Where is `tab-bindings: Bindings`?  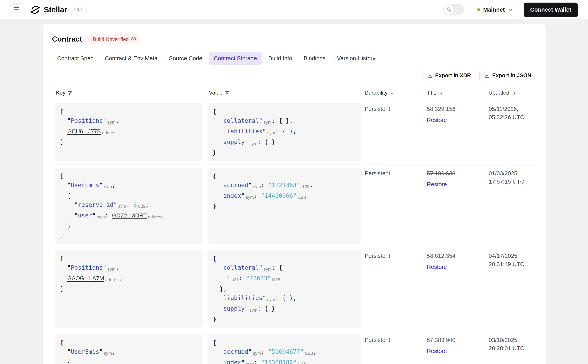
tab-bindings: Bindings is located at coordinates (314, 58).